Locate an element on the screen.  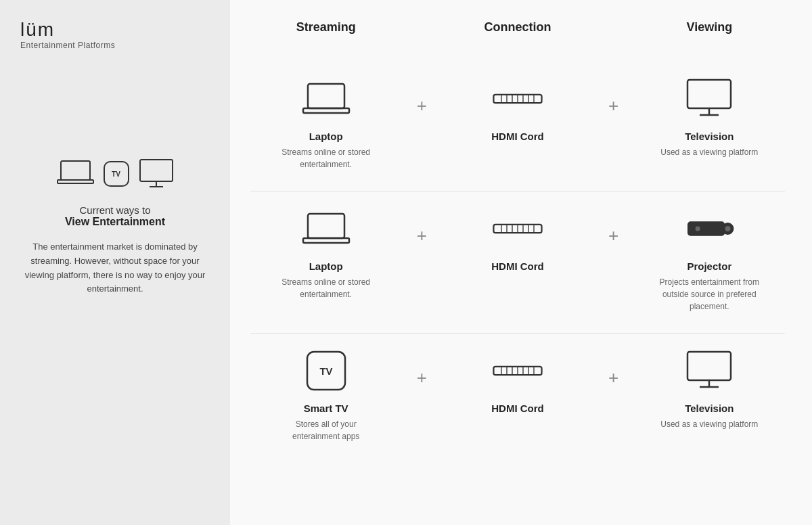
plus-cell-2a: + is located at coordinates (422, 226).